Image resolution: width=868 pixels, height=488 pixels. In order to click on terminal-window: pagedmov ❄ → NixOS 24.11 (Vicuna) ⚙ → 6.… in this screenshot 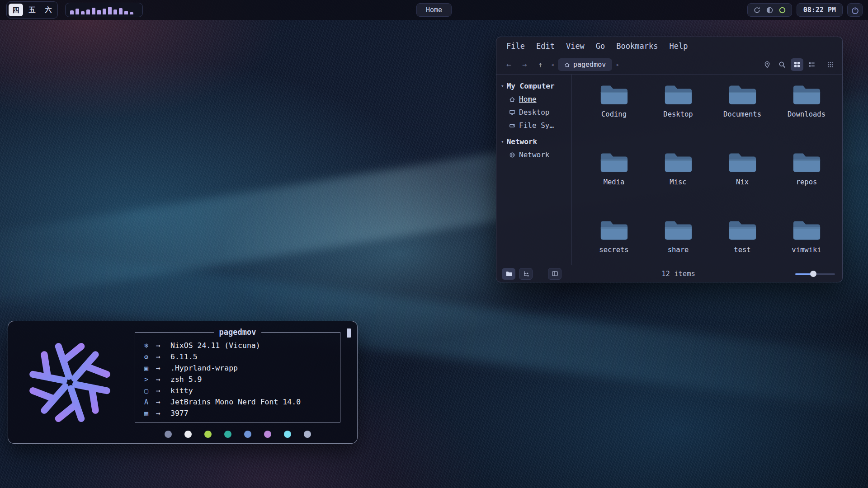, I will do `click(183, 382)`.